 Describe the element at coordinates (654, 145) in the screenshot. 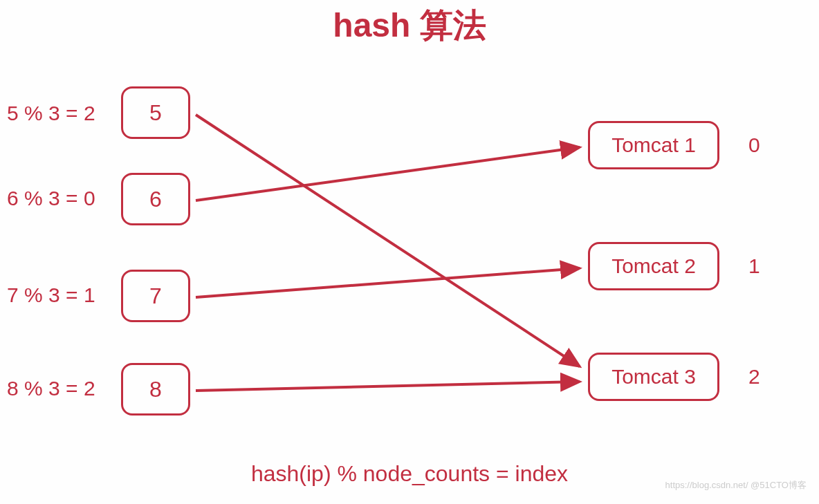

I see `tomcat-box-1: Tomcat 1` at that location.